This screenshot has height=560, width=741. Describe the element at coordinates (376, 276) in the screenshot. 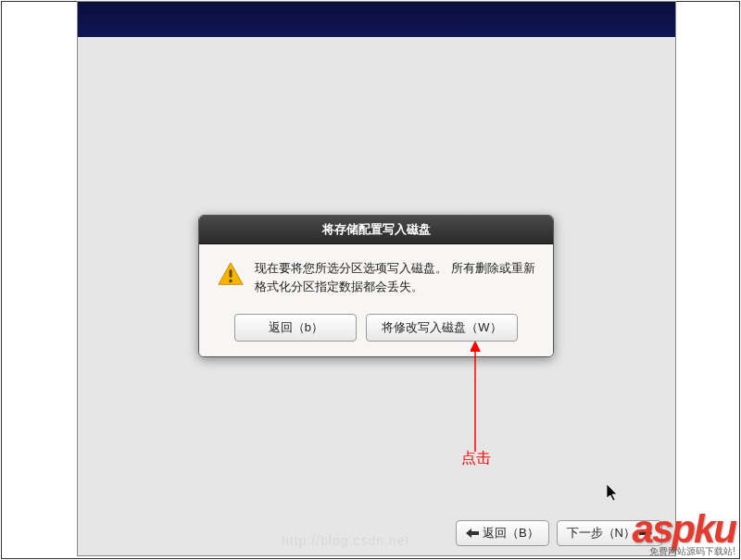

I see `dialog-content: 现在要将您所选分区选项写入磁盘。 所有删除或重新格式化分区指定数据都会丢失。` at that location.